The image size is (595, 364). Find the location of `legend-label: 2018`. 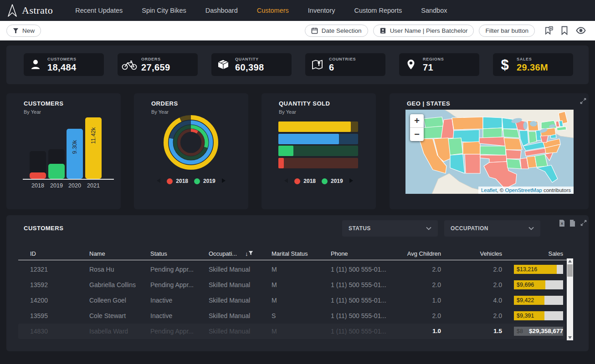

legend-label: 2018 is located at coordinates (182, 181).